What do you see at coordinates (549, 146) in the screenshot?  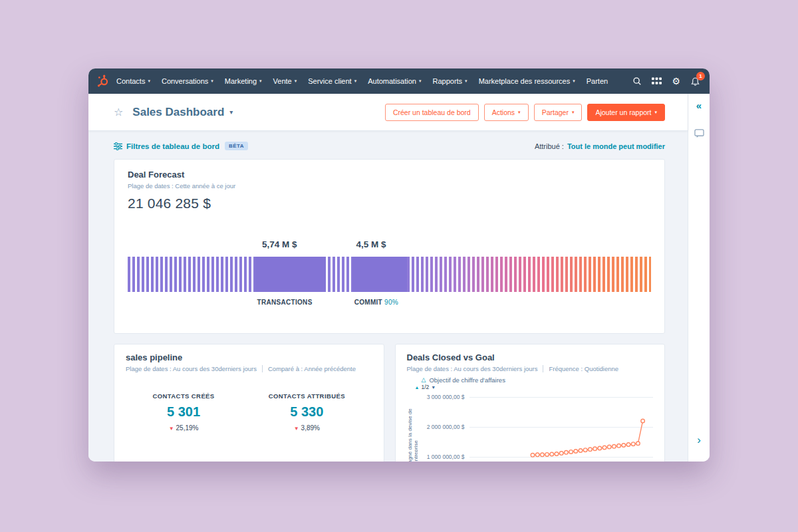 I see `assigned-label: Attribué :` at bounding box center [549, 146].